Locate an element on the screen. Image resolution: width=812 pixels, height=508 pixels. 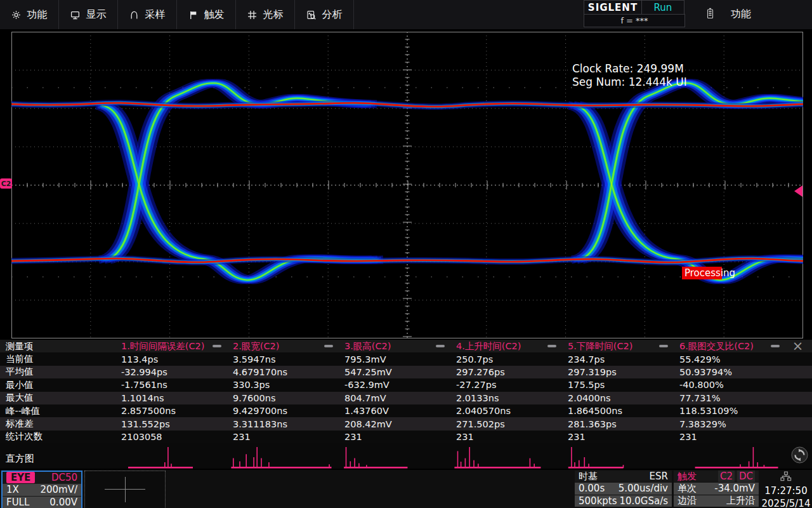
row-header: 当前值 is located at coordinates (58, 359).